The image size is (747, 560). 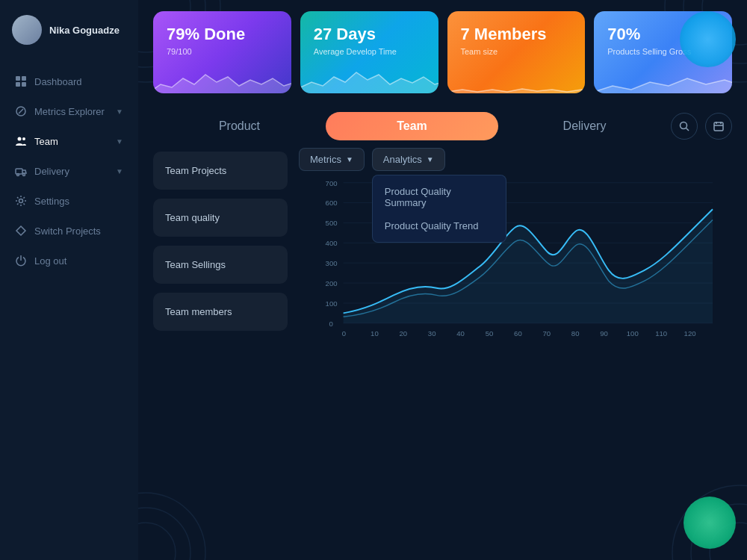 What do you see at coordinates (369, 52) in the screenshot?
I see `stat-card-days: 27 Days Average Develop Time` at bounding box center [369, 52].